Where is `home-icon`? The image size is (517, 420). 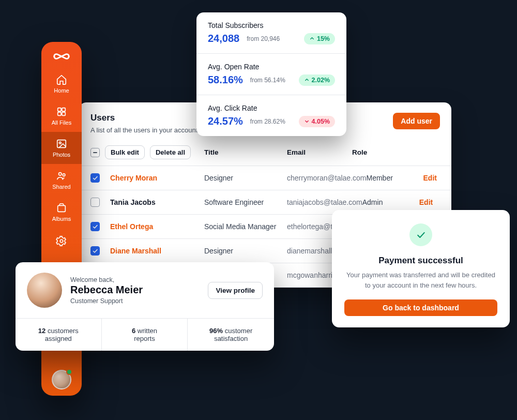
home-icon is located at coordinates (62, 80).